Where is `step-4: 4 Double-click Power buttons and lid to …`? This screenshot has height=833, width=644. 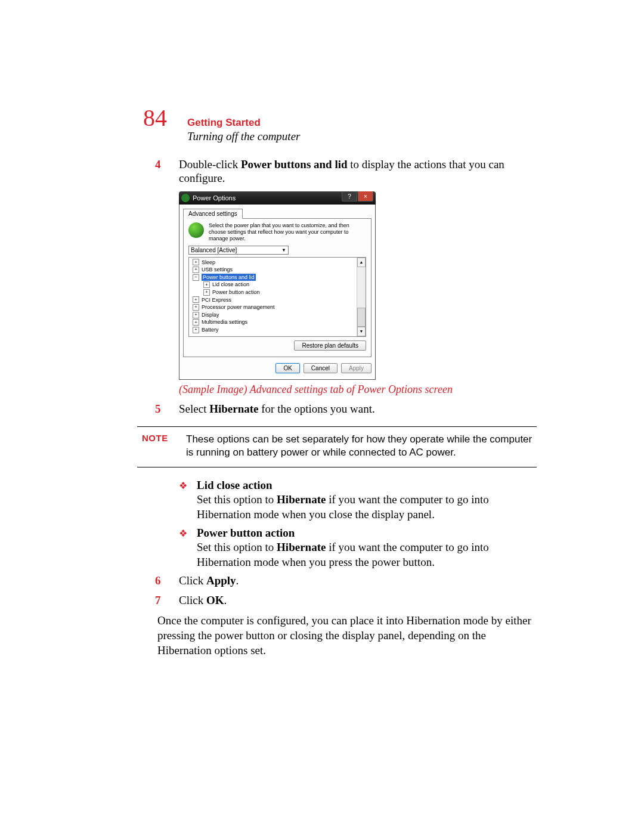
step-4: 4 Double-click Power buttons and lid to … is located at coordinates (346, 172).